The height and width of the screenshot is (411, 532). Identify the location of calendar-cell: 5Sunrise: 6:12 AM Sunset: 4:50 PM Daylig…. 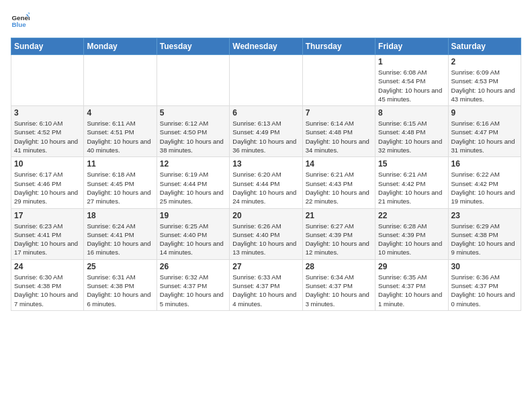
(193, 132).